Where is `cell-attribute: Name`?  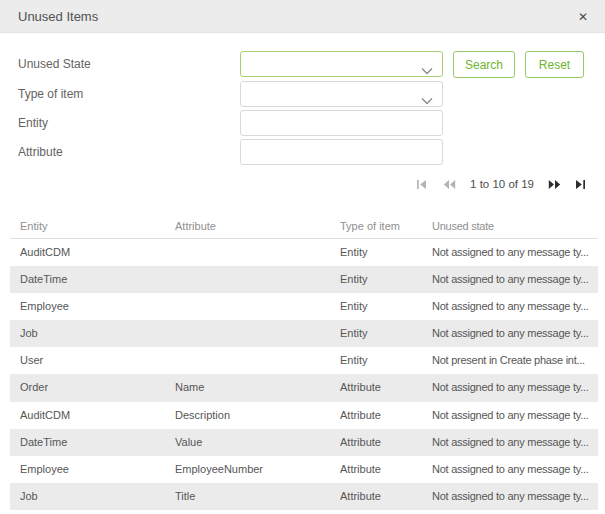
cell-attribute: Name is located at coordinates (255, 388).